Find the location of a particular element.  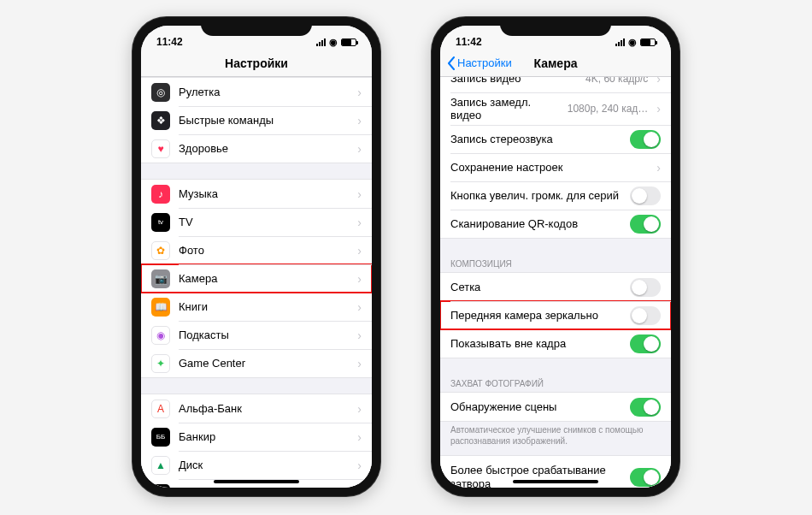

camera-row-сканирование-qr-кодов: Сканирование QR-кодов is located at coordinates (556, 224).